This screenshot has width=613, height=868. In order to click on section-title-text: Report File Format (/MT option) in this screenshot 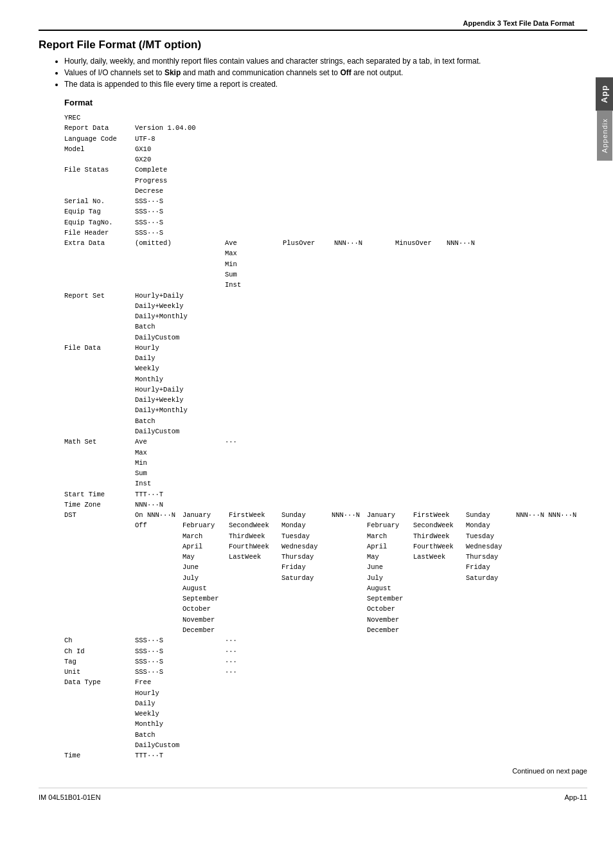, I will do `click(120, 45)`.